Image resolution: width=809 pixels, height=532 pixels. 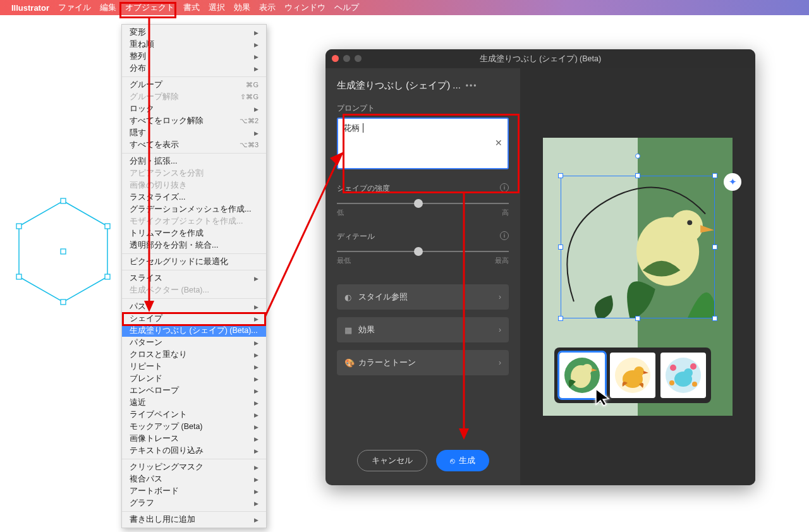 What do you see at coordinates (194, 221) in the screenshot?
I see `menu-item: モザイクオブジェクトを作成...` at bounding box center [194, 221].